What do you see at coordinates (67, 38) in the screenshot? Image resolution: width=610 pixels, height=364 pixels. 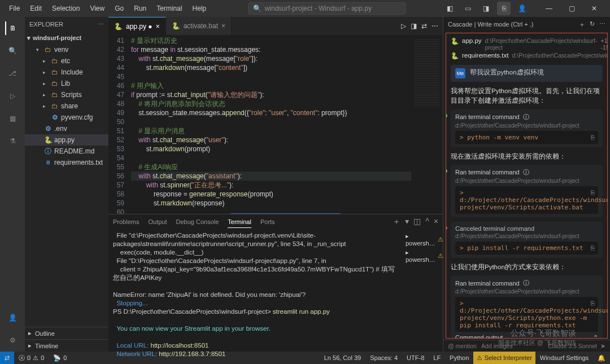 I see `folder-root: ▾ windsurf-project` at bounding box center [67, 38].